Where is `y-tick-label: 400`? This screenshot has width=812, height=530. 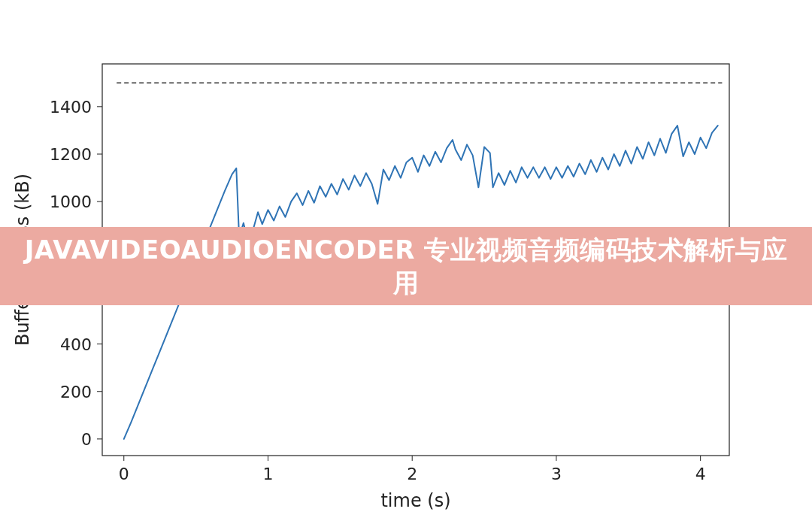
y-tick-label: 400 is located at coordinates (76, 344).